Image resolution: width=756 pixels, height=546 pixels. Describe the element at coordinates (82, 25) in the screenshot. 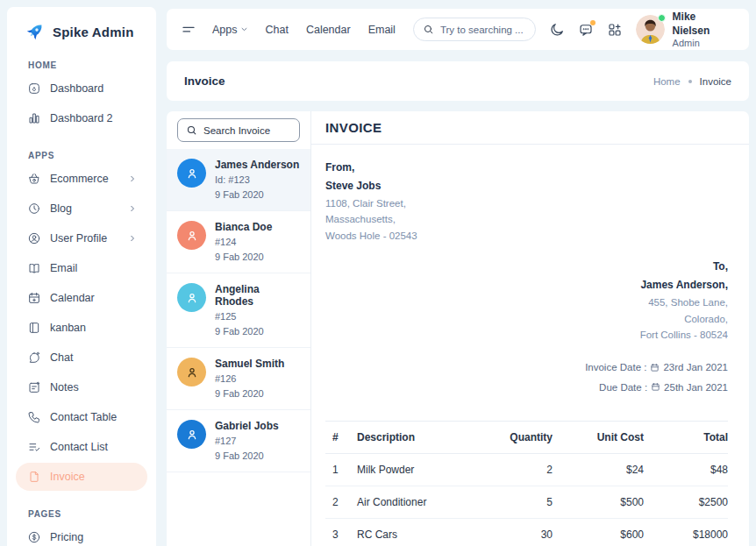

I see `brand-logo: Spike Admin` at that location.